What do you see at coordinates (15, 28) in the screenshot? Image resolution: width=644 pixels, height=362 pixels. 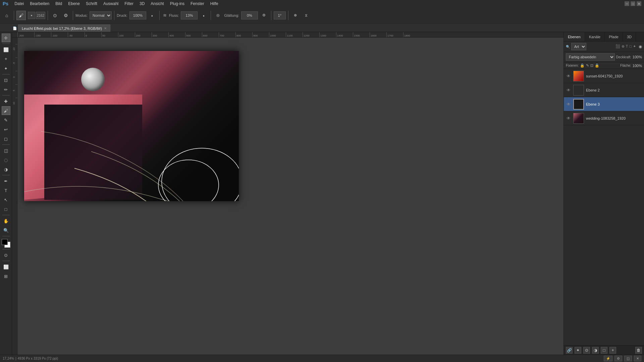 I see `new-tab-button: 📄` at bounding box center [15, 28].